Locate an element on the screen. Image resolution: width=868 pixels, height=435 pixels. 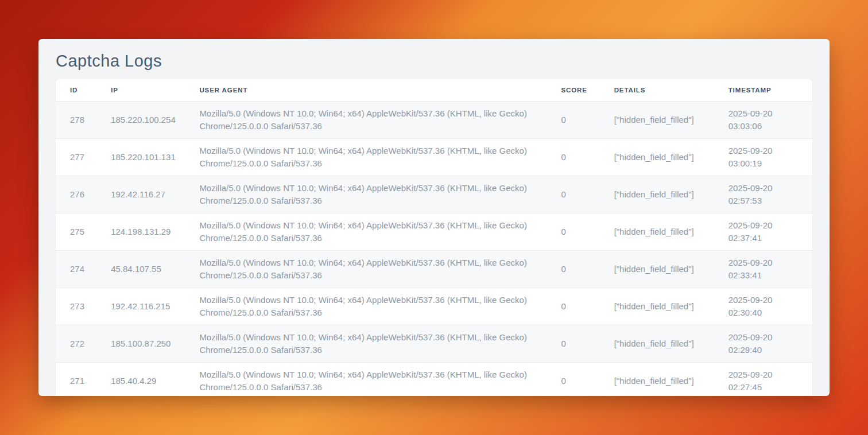
table-row: 272 185.100.87.250 Mozilla/5.0 (Windows … is located at coordinates (434, 343).